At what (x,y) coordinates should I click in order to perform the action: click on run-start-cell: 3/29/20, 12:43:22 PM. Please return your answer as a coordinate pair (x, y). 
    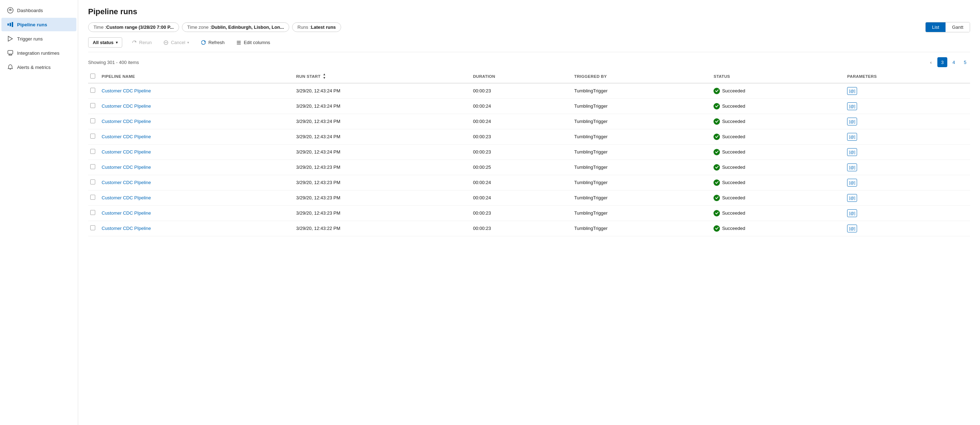
    Looking at the image, I should click on (381, 228).